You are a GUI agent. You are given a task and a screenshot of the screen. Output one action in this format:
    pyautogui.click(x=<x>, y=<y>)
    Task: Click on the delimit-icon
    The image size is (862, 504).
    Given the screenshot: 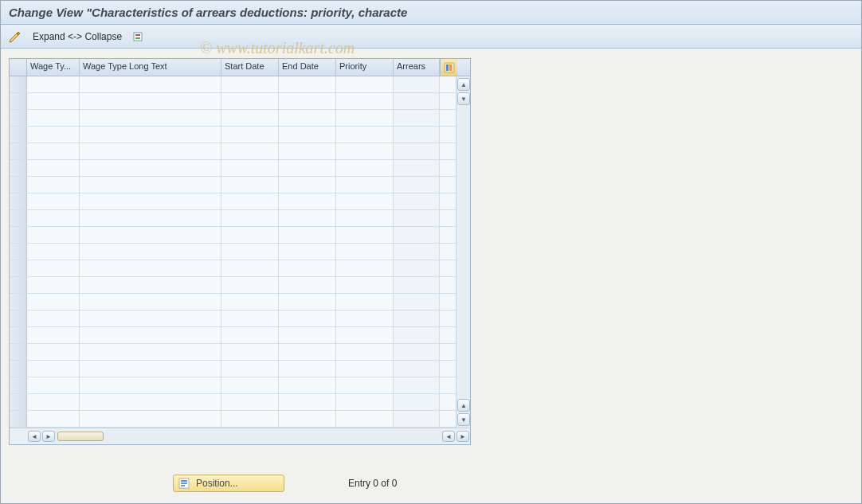 What is the action you would take?
    pyautogui.click(x=138, y=37)
    